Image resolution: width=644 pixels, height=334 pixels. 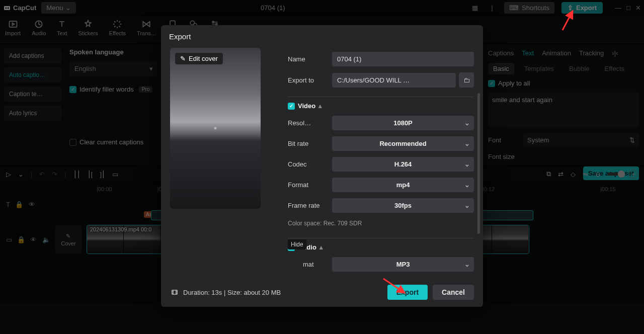 I want to click on codec-label: Codec, so click(x=307, y=164).